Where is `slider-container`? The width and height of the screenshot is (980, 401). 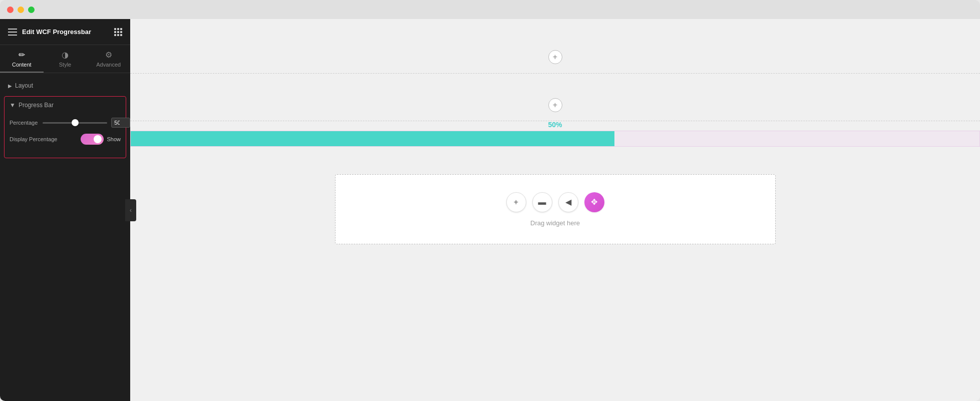
slider-container is located at coordinates (86, 123).